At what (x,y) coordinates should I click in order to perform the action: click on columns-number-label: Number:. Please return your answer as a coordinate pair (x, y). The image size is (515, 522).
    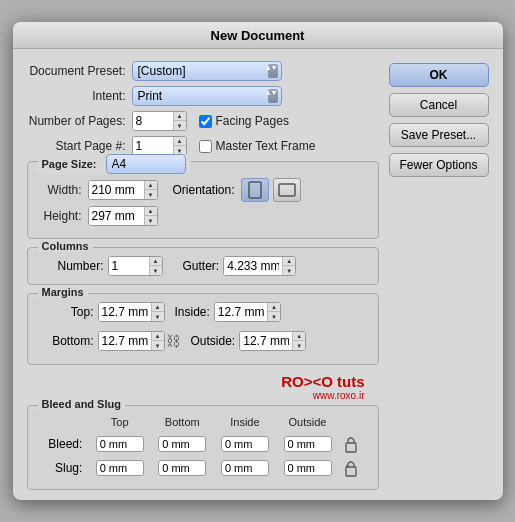
    Looking at the image, I should click on (73, 266).